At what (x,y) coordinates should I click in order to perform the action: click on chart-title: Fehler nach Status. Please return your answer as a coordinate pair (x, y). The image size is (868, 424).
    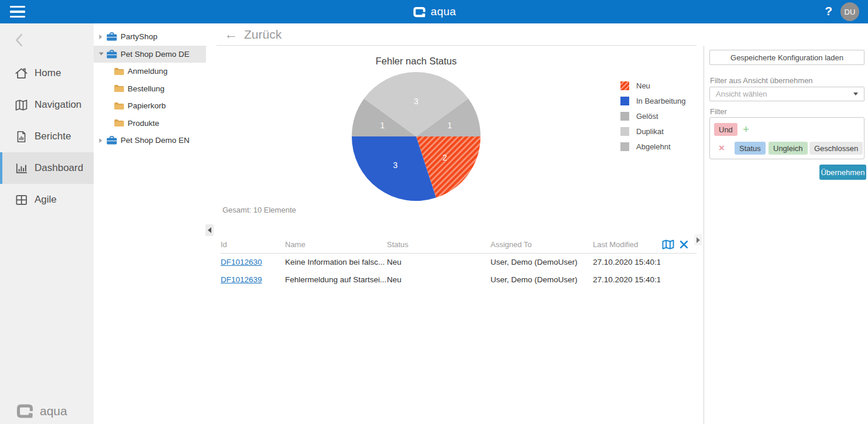
    Looking at the image, I should click on (416, 61).